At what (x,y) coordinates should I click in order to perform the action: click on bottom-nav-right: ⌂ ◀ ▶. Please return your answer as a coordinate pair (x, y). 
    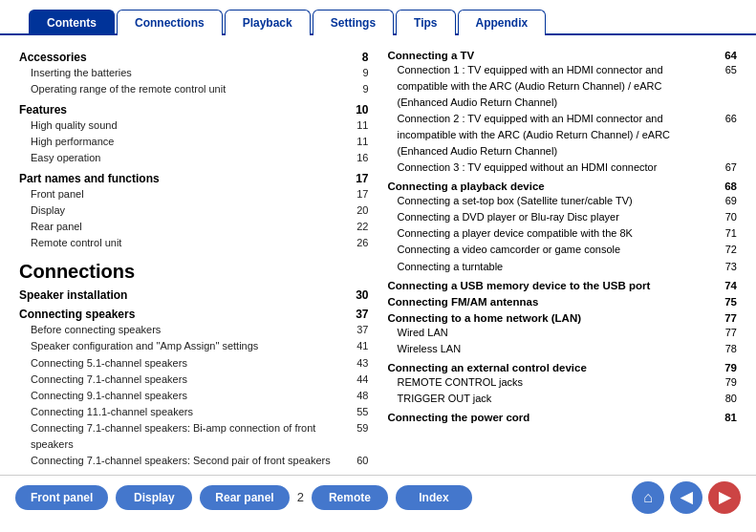
    Looking at the image, I should click on (686, 498).